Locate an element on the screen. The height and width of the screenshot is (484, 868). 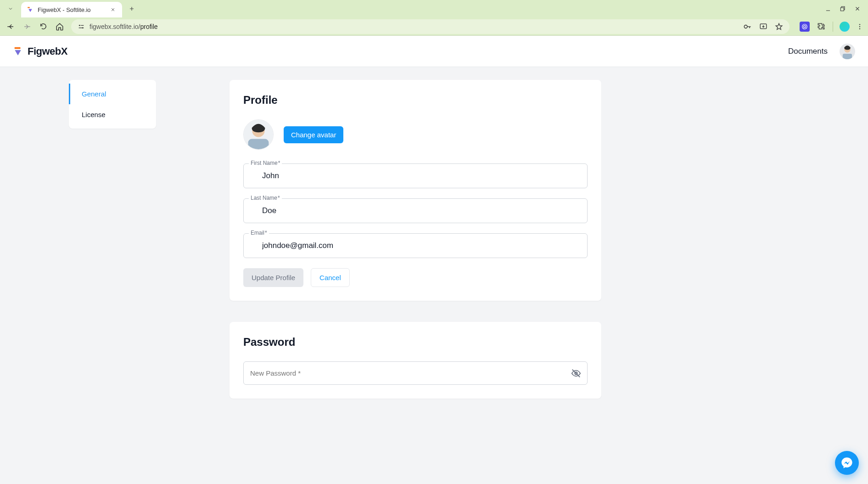
extensions-button is located at coordinates (821, 27).